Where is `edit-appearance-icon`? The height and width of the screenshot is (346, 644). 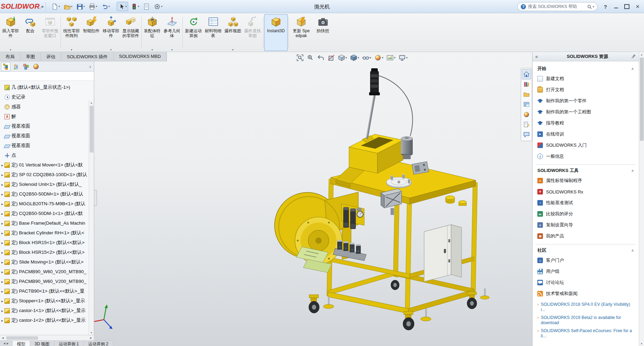
edit-appearance-icon is located at coordinates (379, 58).